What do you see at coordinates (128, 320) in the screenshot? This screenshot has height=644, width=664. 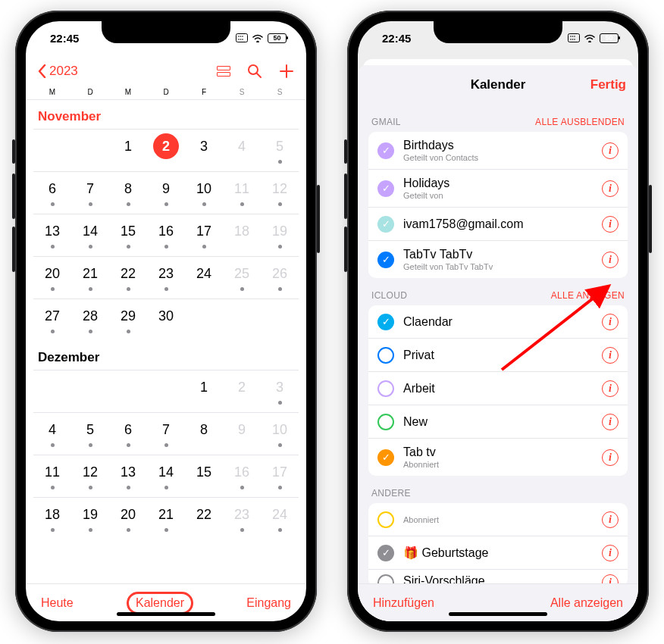 I see `day-cell: 29` at bounding box center [128, 320].